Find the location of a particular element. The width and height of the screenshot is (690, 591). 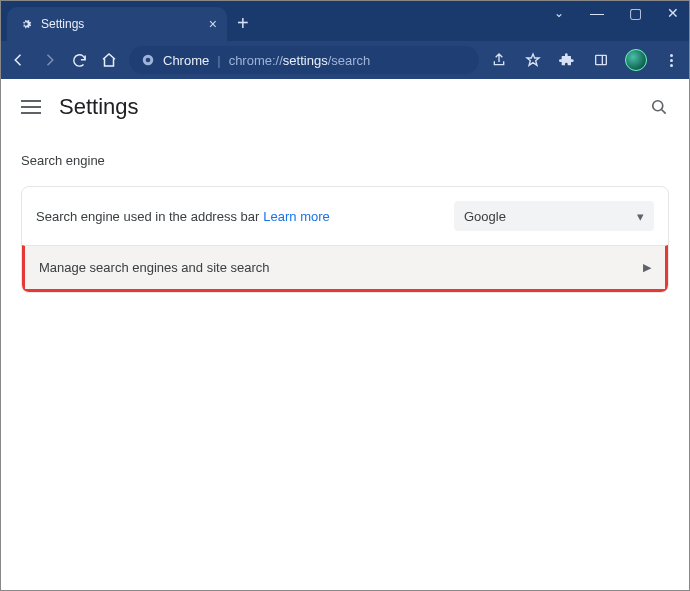

forward-button is located at coordinates (49, 60).